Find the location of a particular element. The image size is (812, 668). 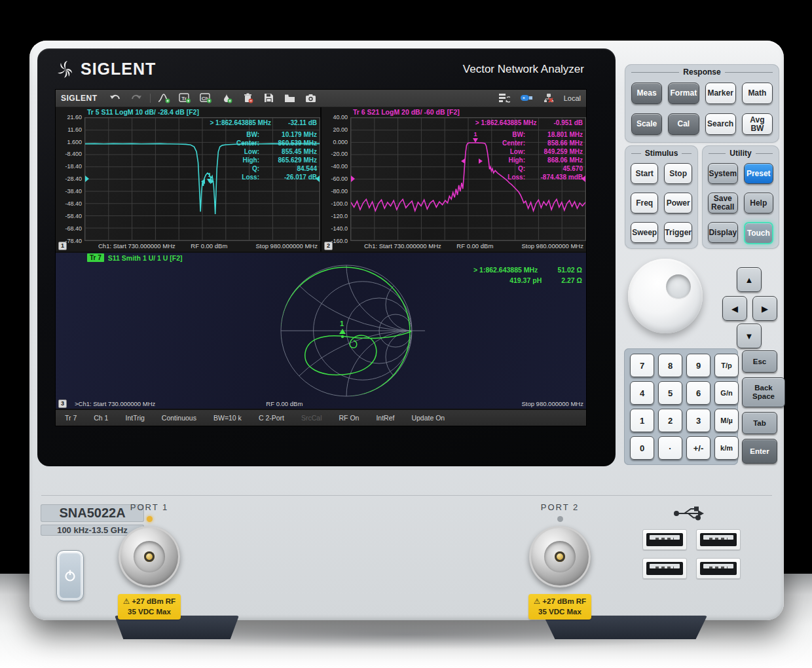

tr6-stop-freq: Stop 980.000000 MHz is located at coordinates (553, 246).